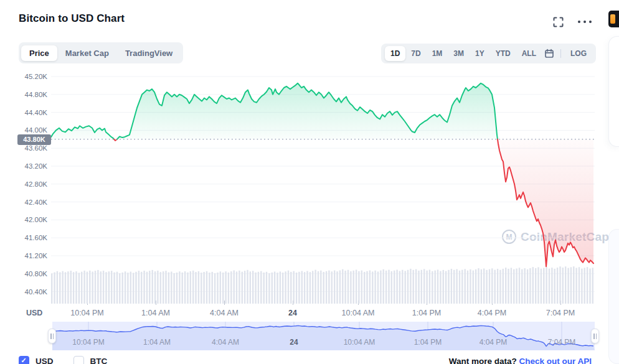  Describe the element at coordinates (87, 54) in the screenshot. I see `tab-market-cap: Market Cap` at that location.